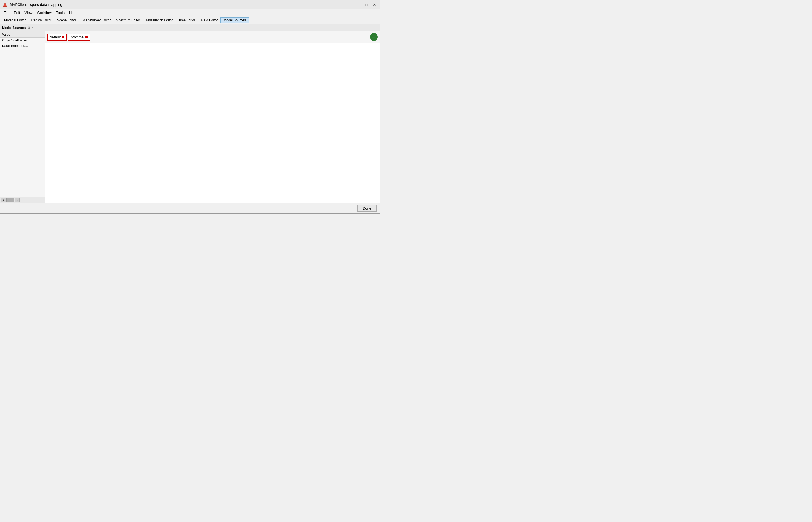  Describe the element at coordinates (63, 37) in the screenshot. I see `default-tab-indicator` at that location.